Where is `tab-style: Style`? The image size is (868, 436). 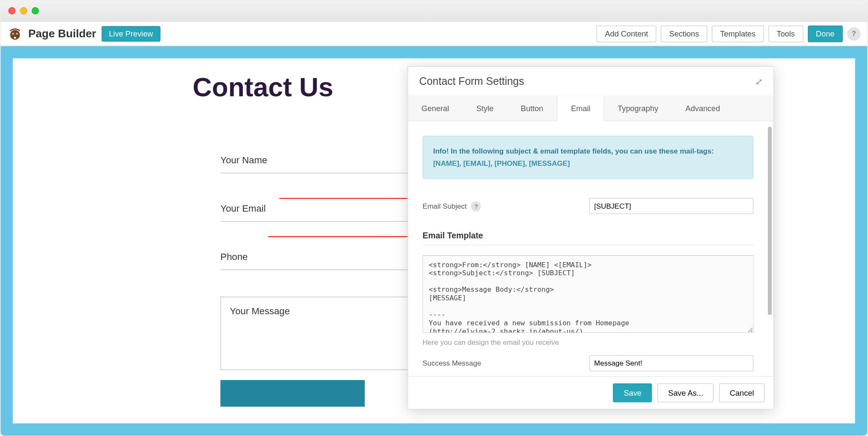
tab-style: Style is located at coordinates (485, 109).